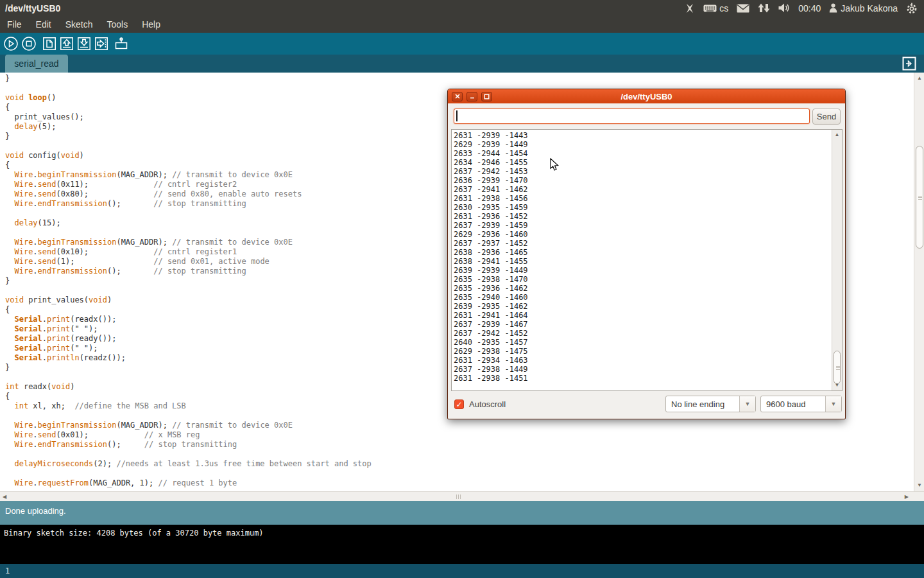 The height and width of the screenshot is (578, 924). I want to click on tab-bar: serial_read, so click(462, 64).